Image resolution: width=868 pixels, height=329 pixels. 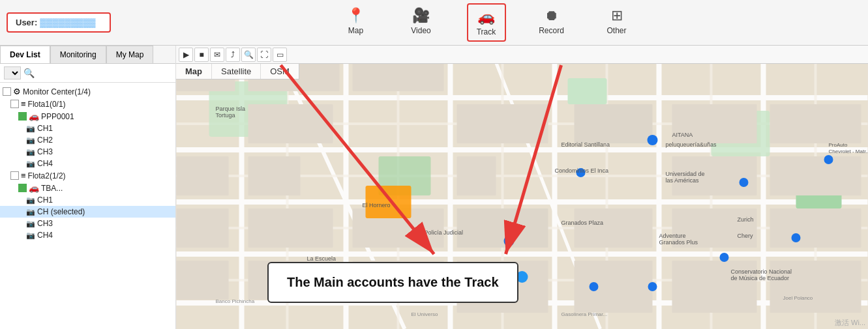 I want to click on nav-tab-track: 🚗Track, so click(x=486, y=22).